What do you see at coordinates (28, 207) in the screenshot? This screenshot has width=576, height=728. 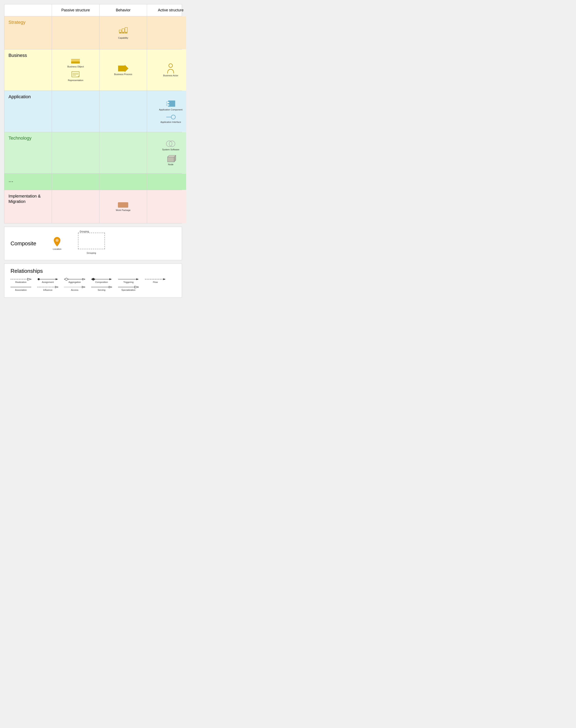 I see `implementation-label: Implementation & Migration` at bounding box center [28, 207].